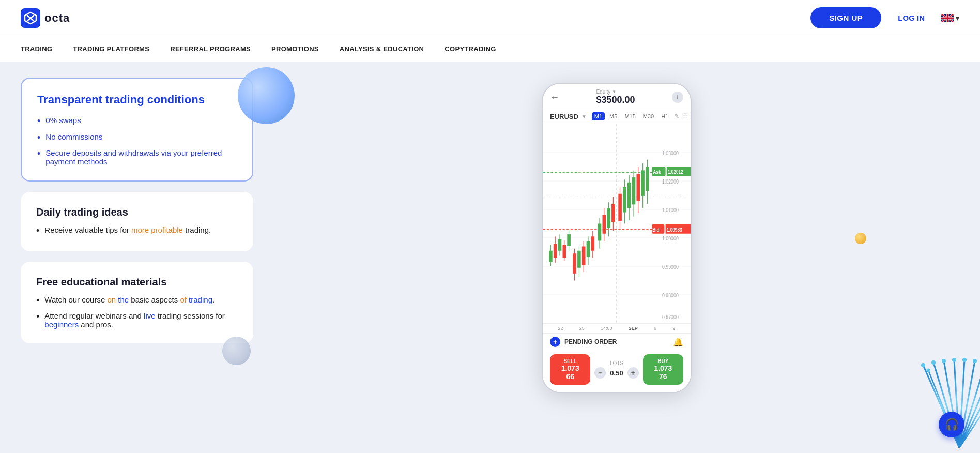 The image size is (980, 453). I want to click on lots-value: 0.50, so click(616, 373).